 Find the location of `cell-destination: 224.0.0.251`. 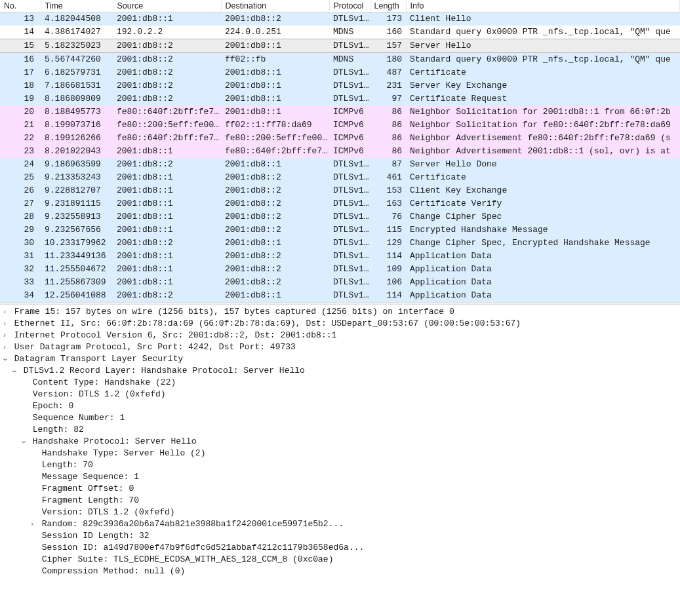

cell-destination: 224.0.0.251 is located at coordinates (275, 33).